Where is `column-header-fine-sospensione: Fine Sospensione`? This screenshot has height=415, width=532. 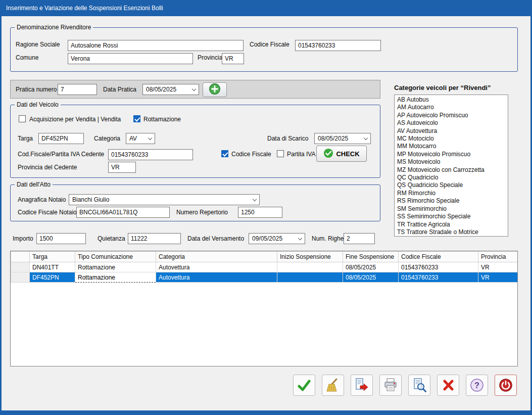 column-header-fine-sospensione: Fine Sospensione is located at coordinates (371, 257).